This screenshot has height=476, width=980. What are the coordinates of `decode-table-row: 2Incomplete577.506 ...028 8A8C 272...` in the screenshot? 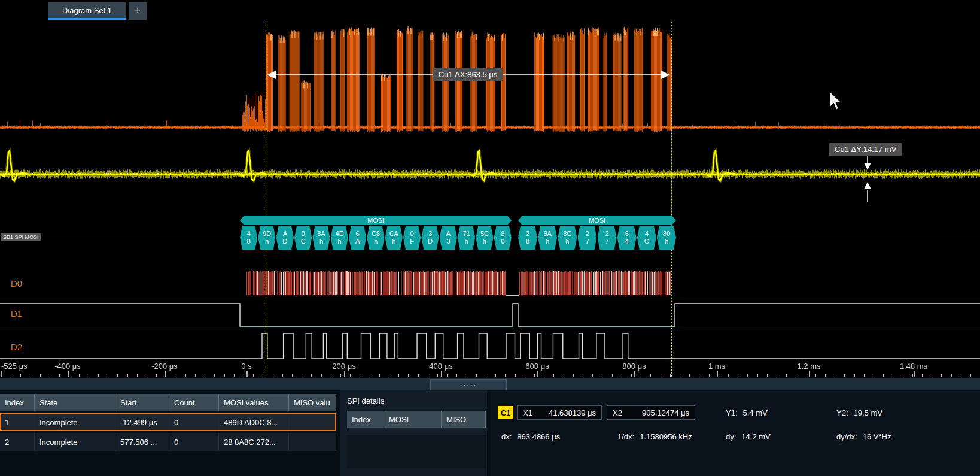 It's located at (168, 442).